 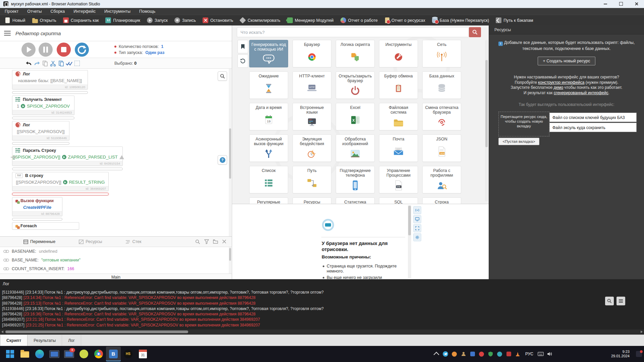 What do you see at coordinates (14, 341) in the screenshot?
I see `tab-script: Скрипт` at bounding box center [14, 341].